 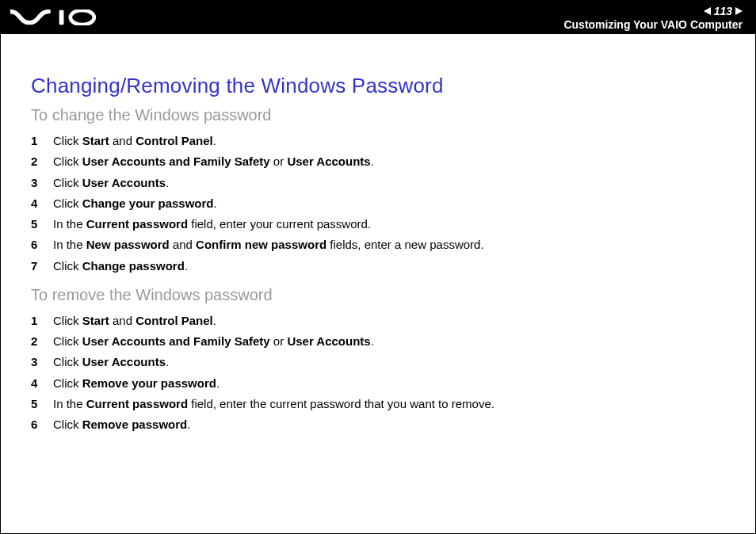 What do you see at coordinates (381, 295) in the screenshot?
I see `section-heading: To remove the Windows password` at bounding box center [381, 295].